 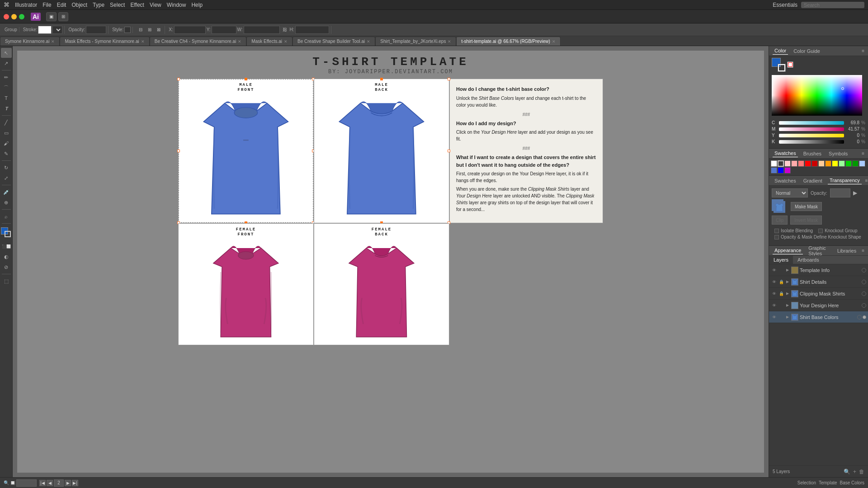 I want to click on tab-appearance: Appearance, so click(x=788, y=250).